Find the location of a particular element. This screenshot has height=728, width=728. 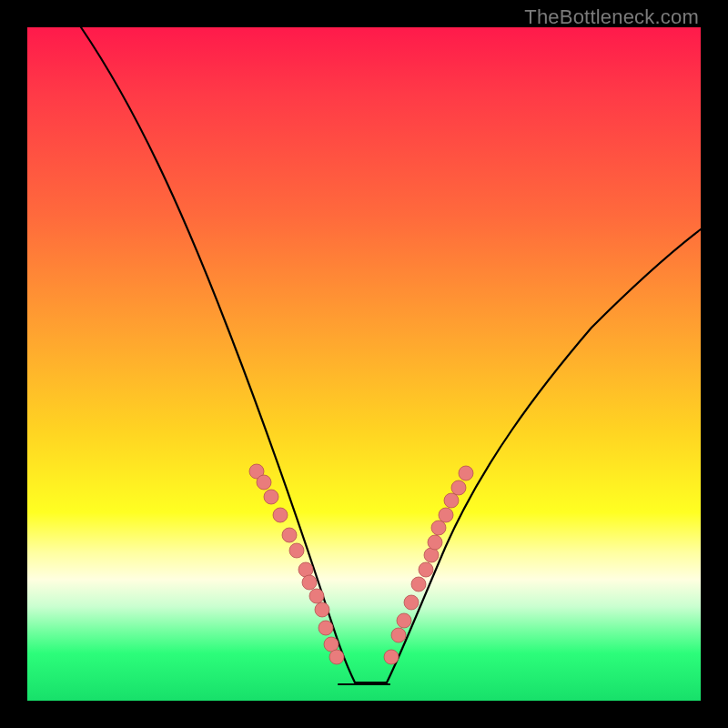

watermark-text: TheBottleneck.com is located at coordinates (612, 17).